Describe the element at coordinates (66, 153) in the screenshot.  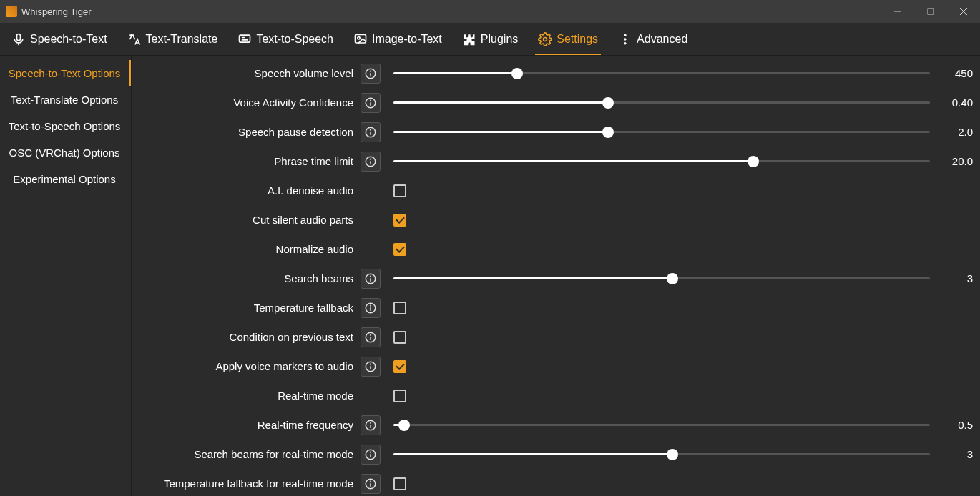
I see `sidebar-item-osc-options: OSC (VRChat) Options` at that location.